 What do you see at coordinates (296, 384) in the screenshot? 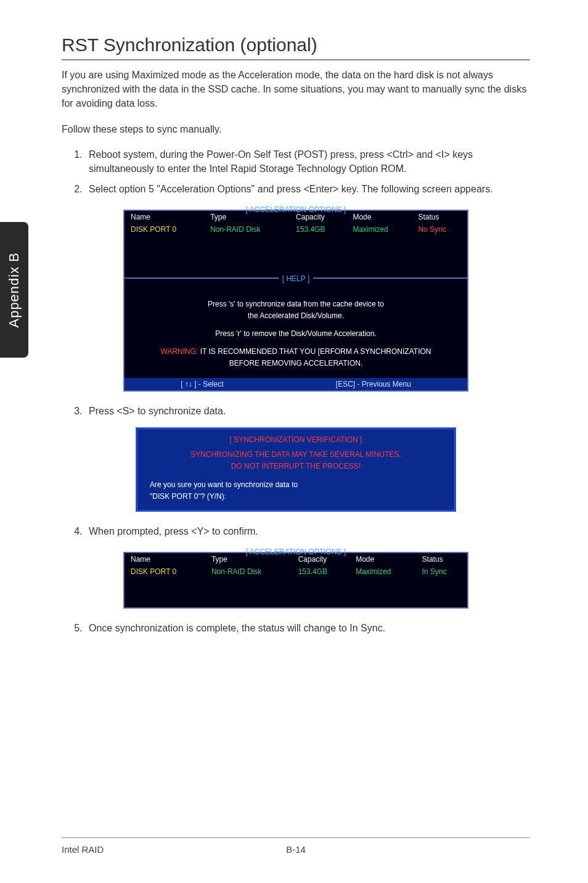
I see `screen-footer: [ ↑↓ ] - Select [ESC] - Previous Menu` at bounding box center [296, 384].